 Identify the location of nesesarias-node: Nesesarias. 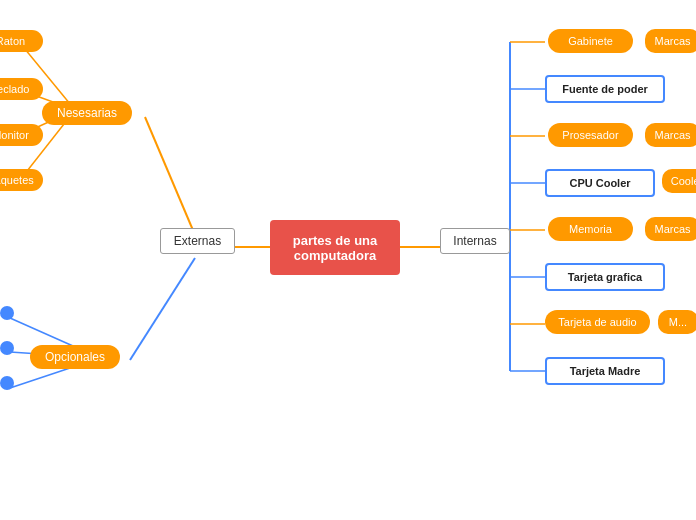
(87, 113).